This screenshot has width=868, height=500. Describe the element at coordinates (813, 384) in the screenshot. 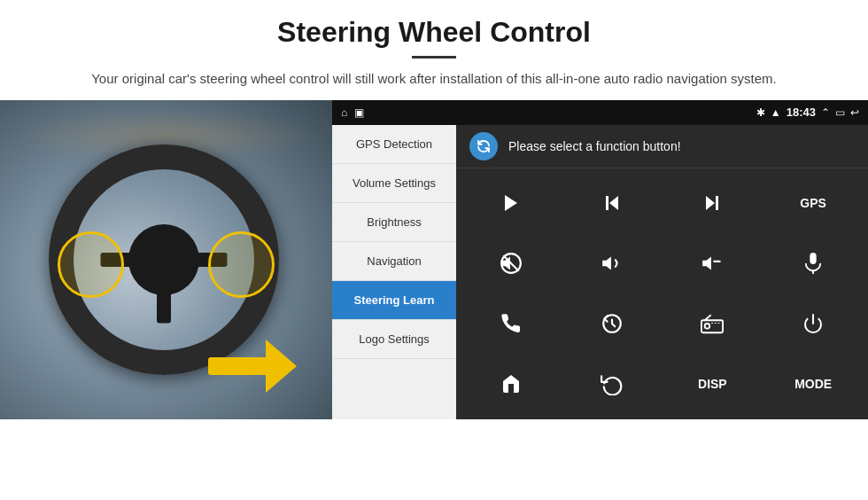

I see `mode-button: MODE` at that location.